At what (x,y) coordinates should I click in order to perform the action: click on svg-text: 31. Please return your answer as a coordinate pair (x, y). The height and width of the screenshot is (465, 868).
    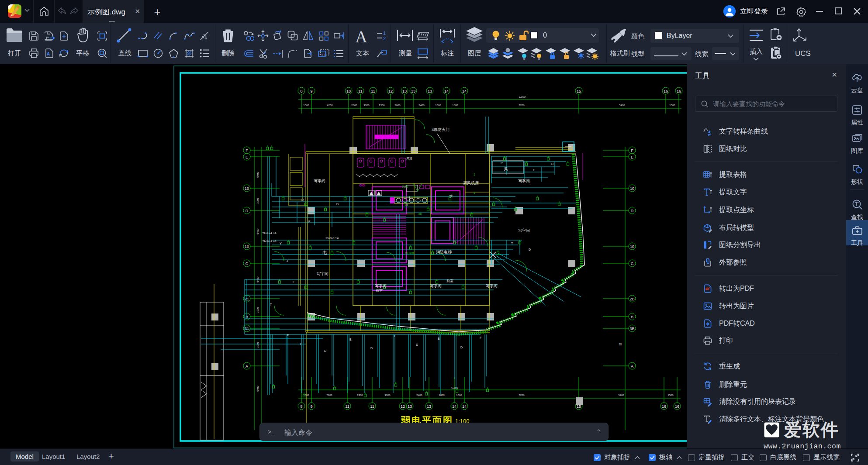
    Looking at the image, I should click on (247, 329).